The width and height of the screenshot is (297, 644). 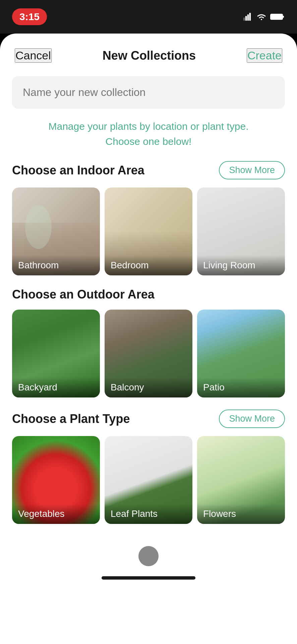 I want to click on plant-type-section-title: Choose a Plant Type, so click(x=71, y=419).